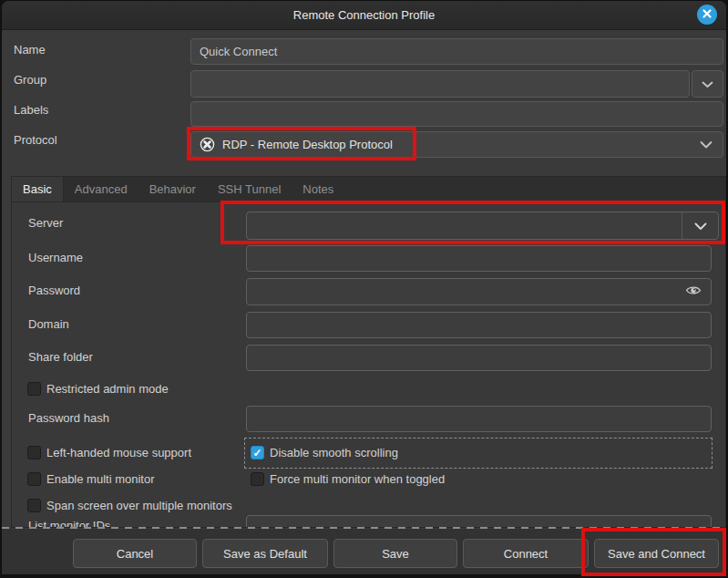 Image resolution: width=728 pixels, height=578 pixels. What do you see at coordinates (465, 226) in the screenshot?
I see `server-input` at bounding box center [465, 226].